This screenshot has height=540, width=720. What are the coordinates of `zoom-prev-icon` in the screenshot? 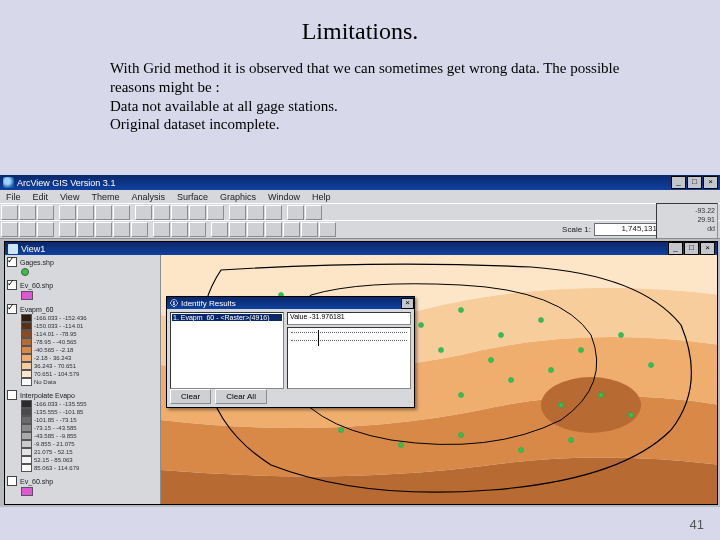 It's located at (122, 230).